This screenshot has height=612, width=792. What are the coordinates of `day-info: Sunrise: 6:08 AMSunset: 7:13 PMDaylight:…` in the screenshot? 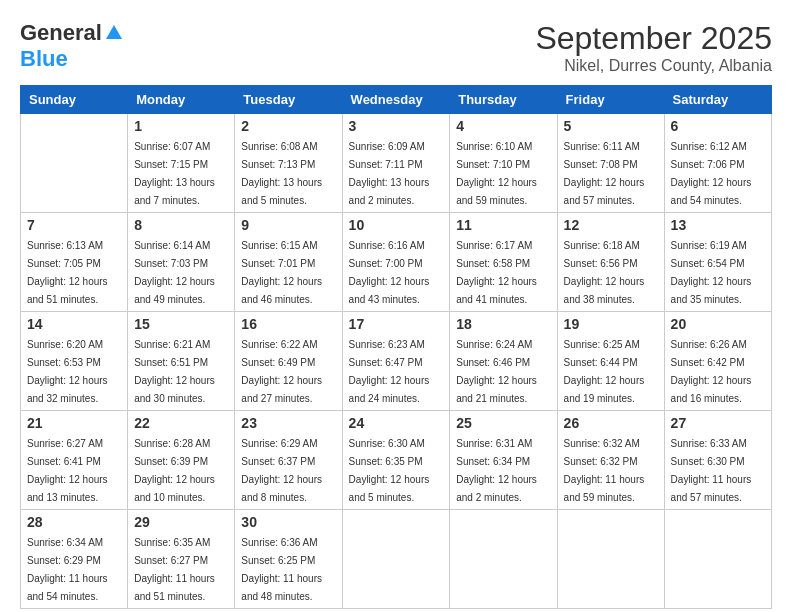 It's located at (282, 174).